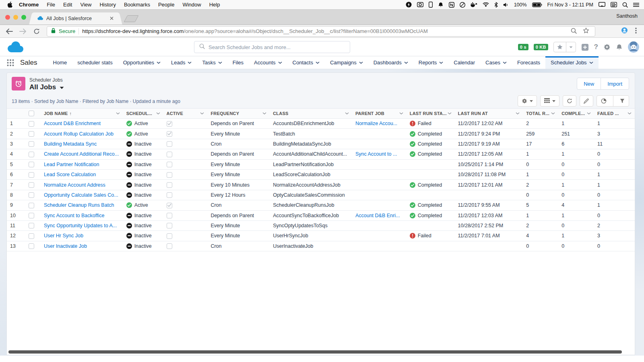  Describe the element at coordinates (431, 5) in the screenshot. I see `device-icon` at that location.